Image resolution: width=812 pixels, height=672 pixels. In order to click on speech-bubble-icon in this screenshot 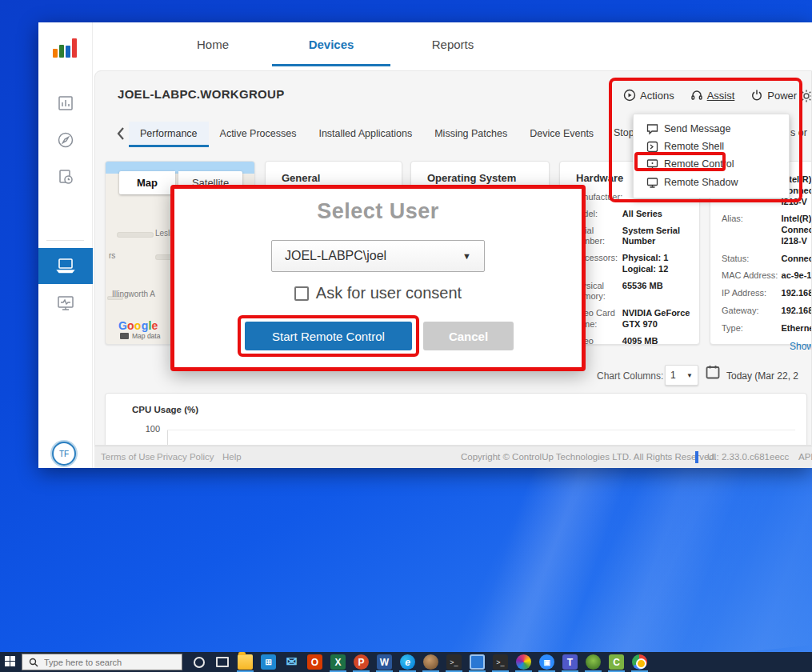, I will do `click(653, 130)`.